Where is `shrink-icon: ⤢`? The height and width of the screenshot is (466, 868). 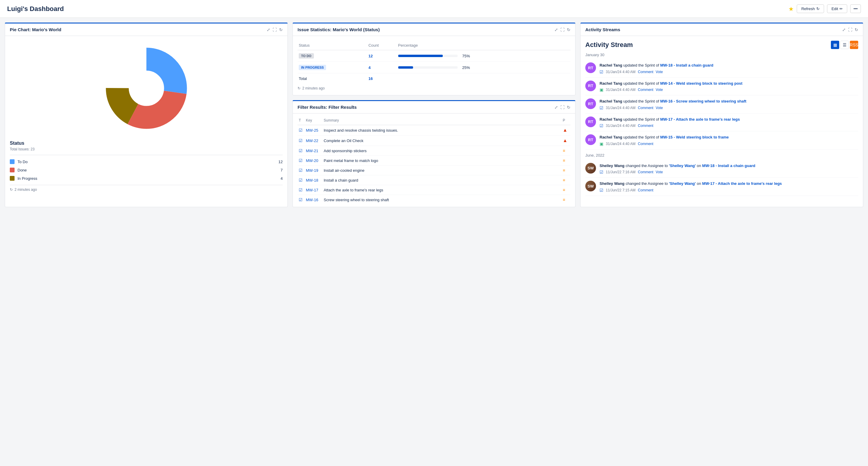
shrink-icon: ⤢ is located at coordinates (268, 30).